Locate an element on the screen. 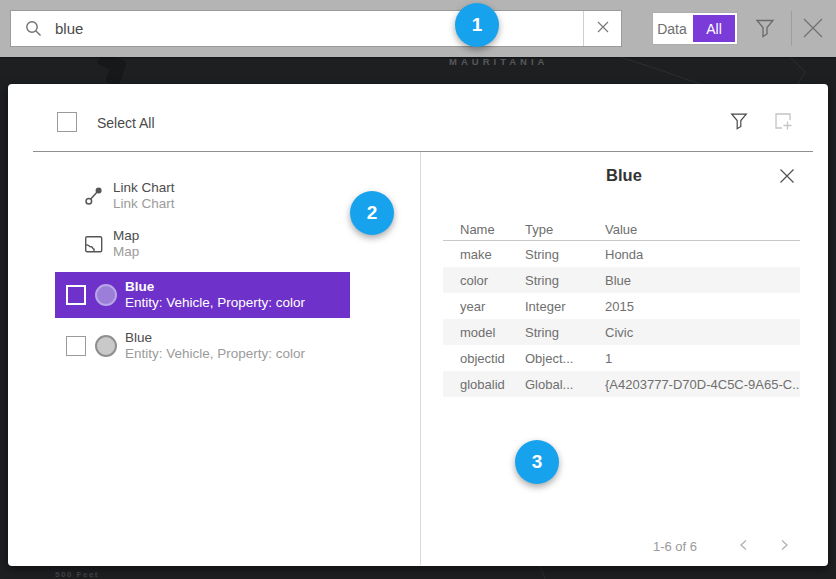 This screenshot has height=579, width=836. list-item-blue-selected: Blue Entity: Vehicle, Property: color is located at coordinates (202, 295).